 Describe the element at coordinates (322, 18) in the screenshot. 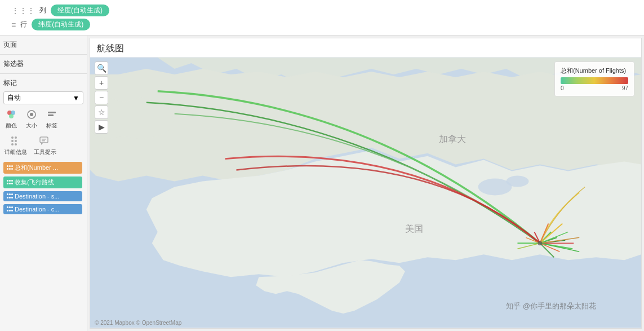

I see `top-header: ⋮⋮⋮ 列 经度(自动生成) ≡ 行 纬度(自动生成)` at that location.